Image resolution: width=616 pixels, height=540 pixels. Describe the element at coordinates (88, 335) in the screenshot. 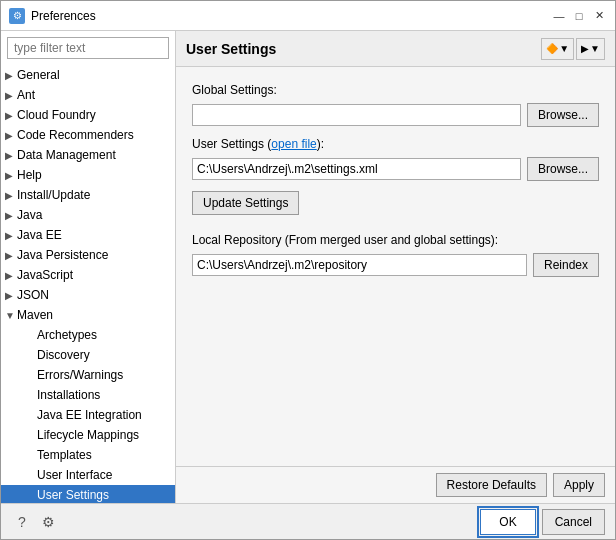

I see `sidebar-item-archetypes: Archetypes` at that location.